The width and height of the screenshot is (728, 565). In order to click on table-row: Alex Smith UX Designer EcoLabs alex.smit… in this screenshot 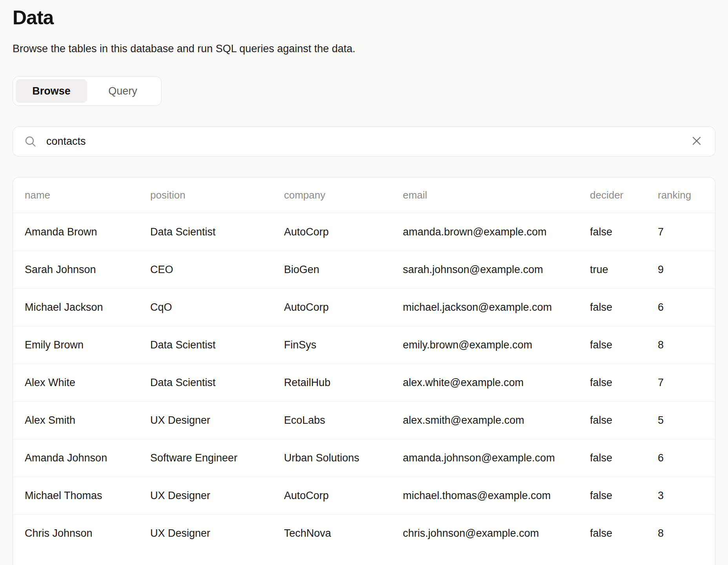, I will do `click(364, 420)`.